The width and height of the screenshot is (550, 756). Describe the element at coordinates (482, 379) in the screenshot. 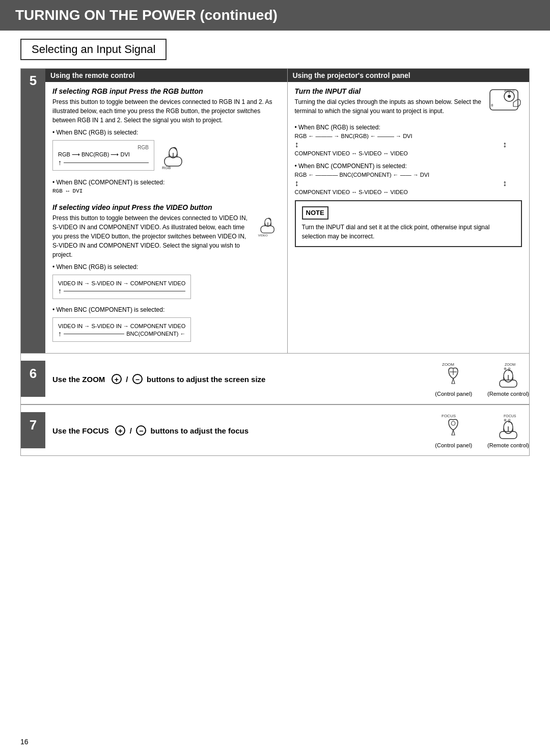

I see `step-6-icons: ZOOM (Control panel) ZOOM ⊕ ⊖` at that location.